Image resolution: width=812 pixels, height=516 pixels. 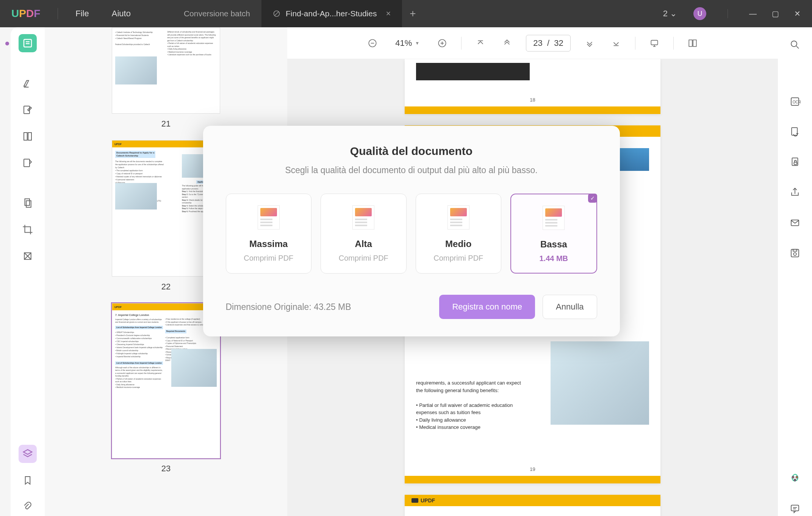 I want to click on window-controls: 2 ⌄ U — ▢ ✕, so click(x=737, y=14).